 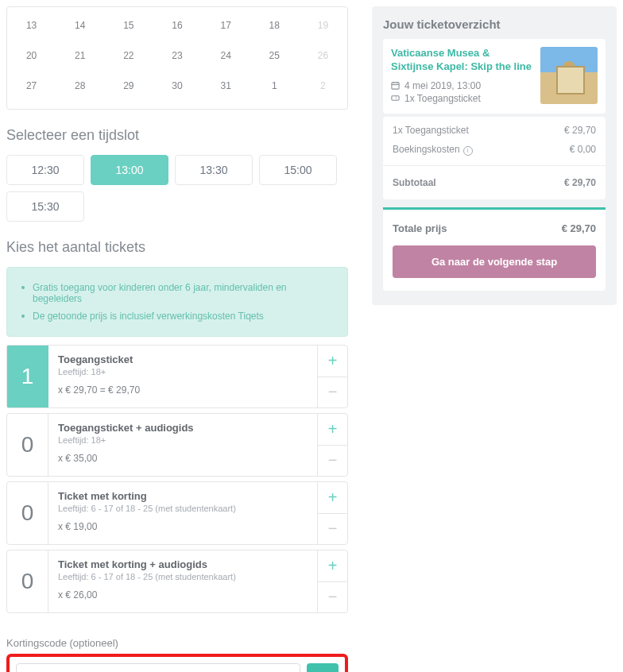 I want to click on coupon-apply-button: +, so click(x=323, y=667).